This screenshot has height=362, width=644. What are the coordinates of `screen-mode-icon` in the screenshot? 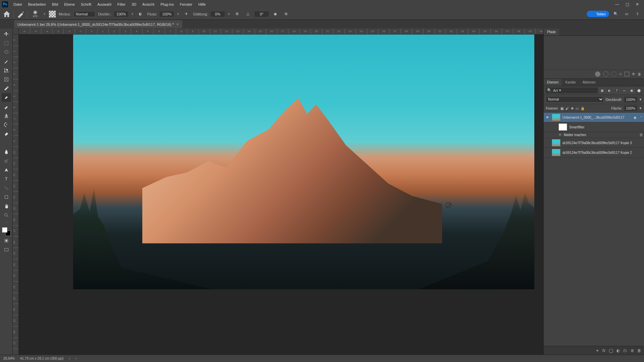 It's located at (6, 250).